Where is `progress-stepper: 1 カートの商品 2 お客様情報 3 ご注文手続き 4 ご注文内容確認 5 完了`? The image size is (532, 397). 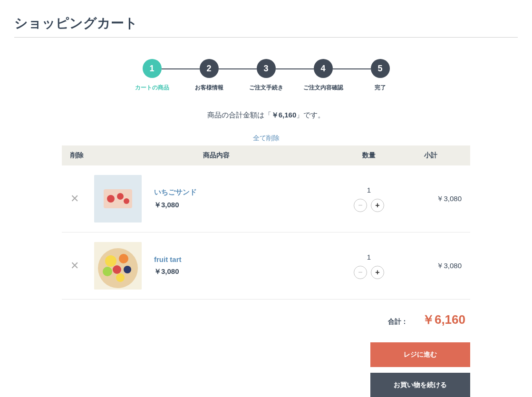 progress-stepper: 1 カートの商品 2 お客様情報 3 ご注文手続き 4 ご注文内容確認 5 完了 is located at coordinates (266, 75).